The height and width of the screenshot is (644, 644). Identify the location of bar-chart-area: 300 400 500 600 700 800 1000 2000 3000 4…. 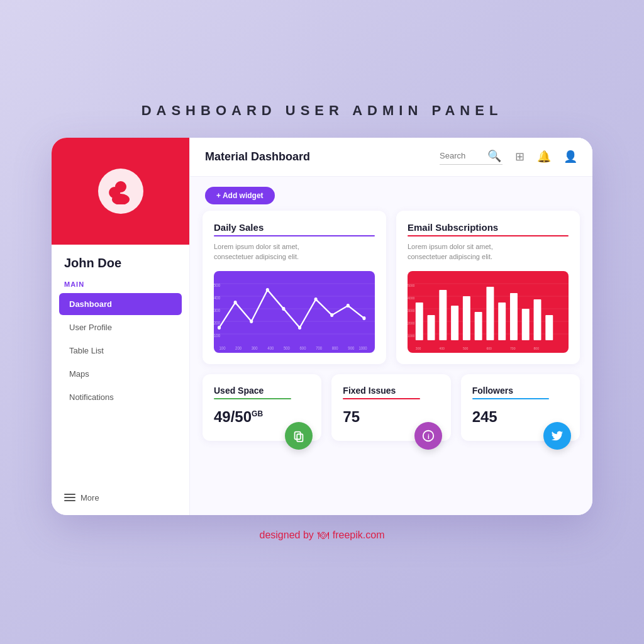
(488, 312).